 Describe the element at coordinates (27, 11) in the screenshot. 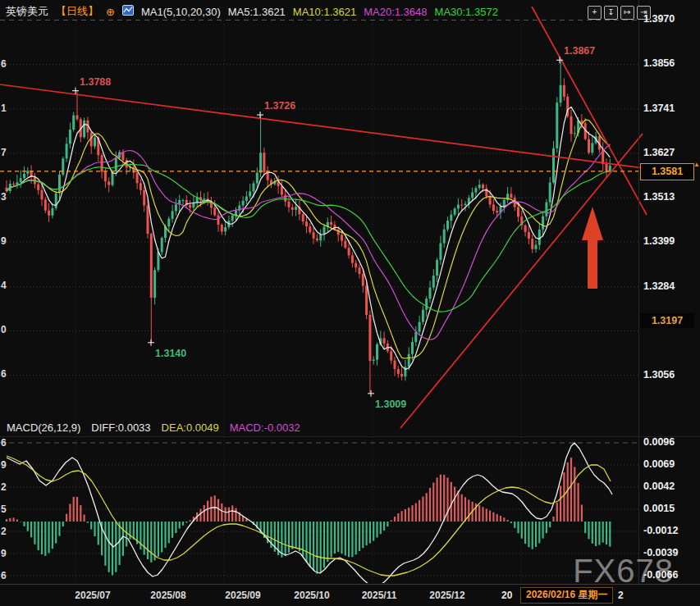

I see `symbol-name: 英镑美元` at that location.